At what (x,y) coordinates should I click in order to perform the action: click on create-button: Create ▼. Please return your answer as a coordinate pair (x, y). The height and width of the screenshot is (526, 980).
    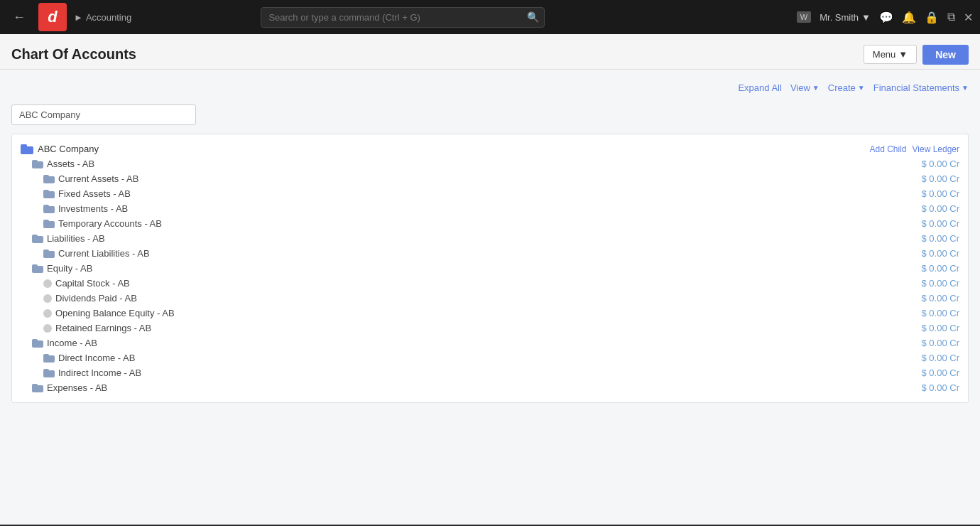
    Looking at the image, I should click on (846, 88).